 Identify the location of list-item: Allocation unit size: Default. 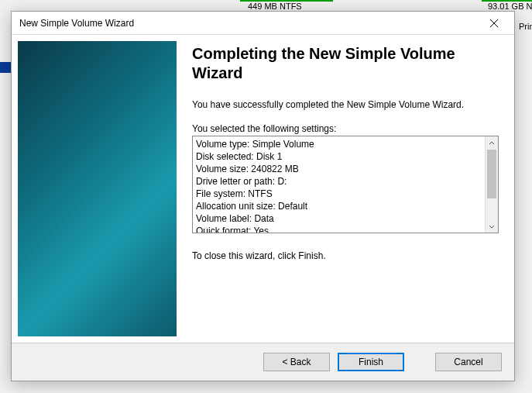
(339, 206).